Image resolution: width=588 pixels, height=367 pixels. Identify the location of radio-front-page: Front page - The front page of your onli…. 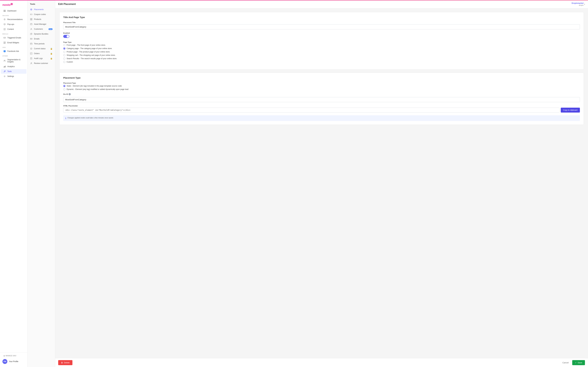
(322, 45).